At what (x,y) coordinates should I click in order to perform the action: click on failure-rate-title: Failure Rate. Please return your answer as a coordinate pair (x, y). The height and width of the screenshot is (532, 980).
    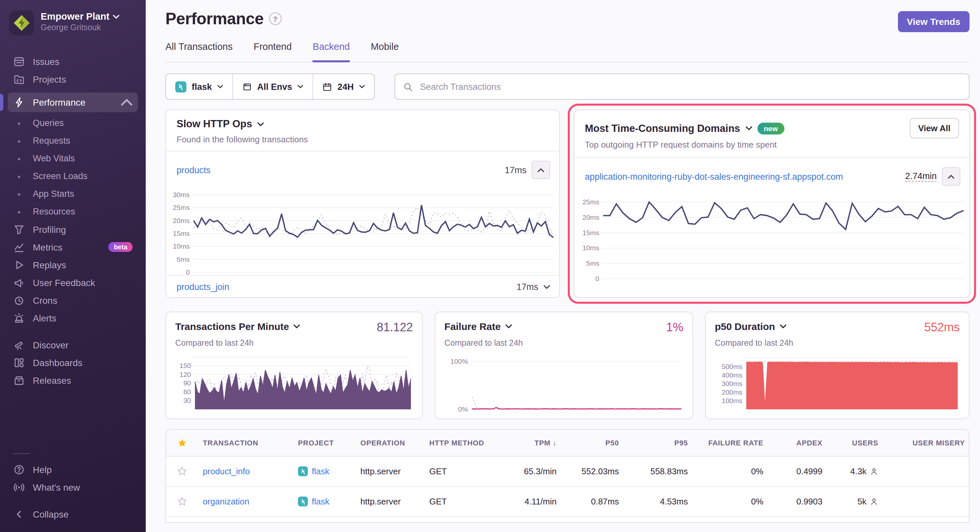
    Looking at the image, I should click on (478, 326).